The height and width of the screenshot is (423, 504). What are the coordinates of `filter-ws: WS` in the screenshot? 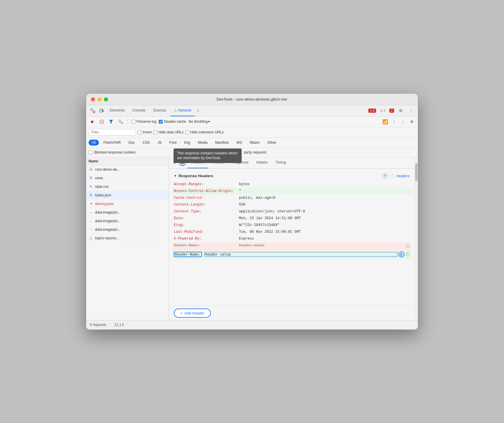 It's located at (239, 143).